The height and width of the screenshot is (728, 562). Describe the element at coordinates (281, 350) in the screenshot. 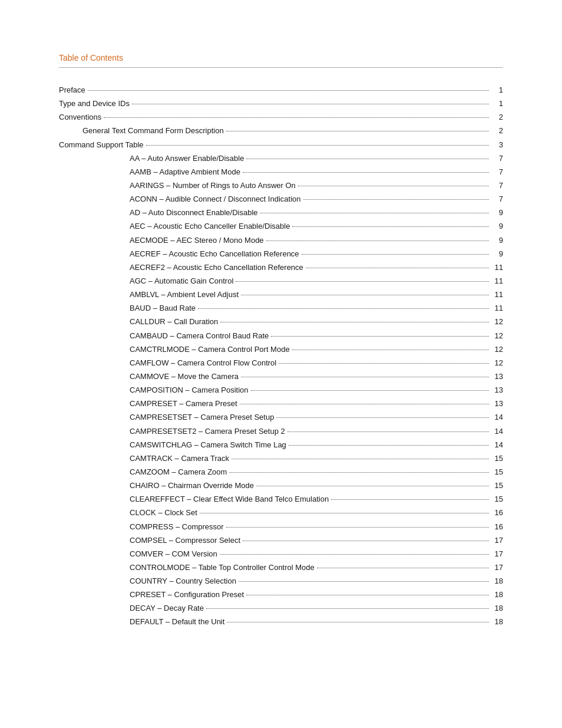

I see `toc-entry: CAMCTRLMODE – Camera Control Port Mode 1…` at that location.